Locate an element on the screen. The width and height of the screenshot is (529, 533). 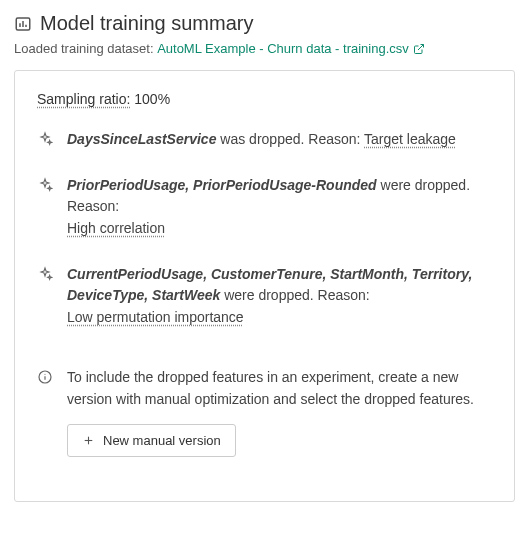
drop-item: PriorPeriodUsage, PriorPeriodUsage-Round… is located at coordinates (264, 208).